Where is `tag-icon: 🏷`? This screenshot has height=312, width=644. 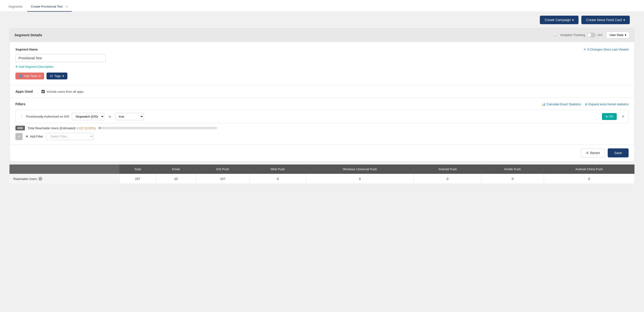
tag-icon: 🏷 is located at coordinates (52, 76).